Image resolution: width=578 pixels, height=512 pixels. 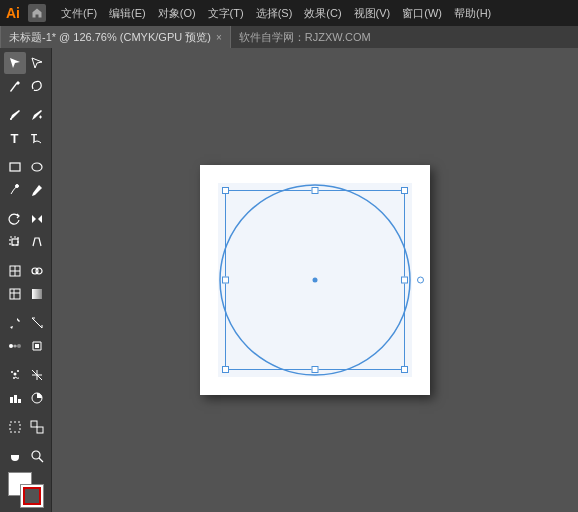 I want to click on print-tiling-tool, so click(x=37, y=427).